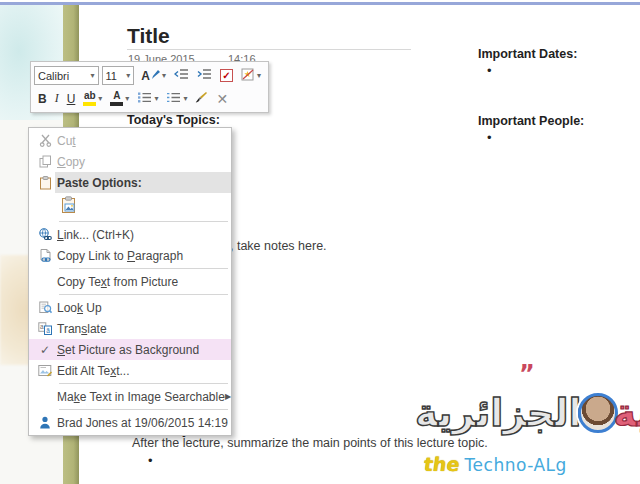  What do you see at coordinates (204, 76) in the screenshot?
I see `increase-indent-icon` at bounding box center [204, 76].